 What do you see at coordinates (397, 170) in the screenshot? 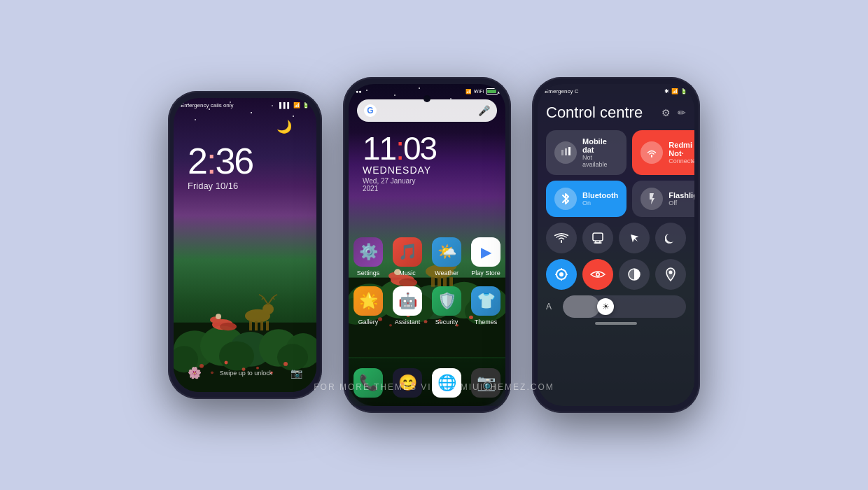
I see `hs-day: WEDNESDAY` at bounding box center [397, 170].